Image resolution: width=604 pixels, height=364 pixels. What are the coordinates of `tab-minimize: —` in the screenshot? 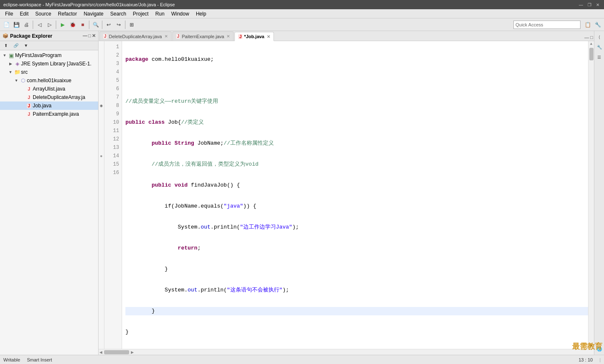 It's located at (586, 37).